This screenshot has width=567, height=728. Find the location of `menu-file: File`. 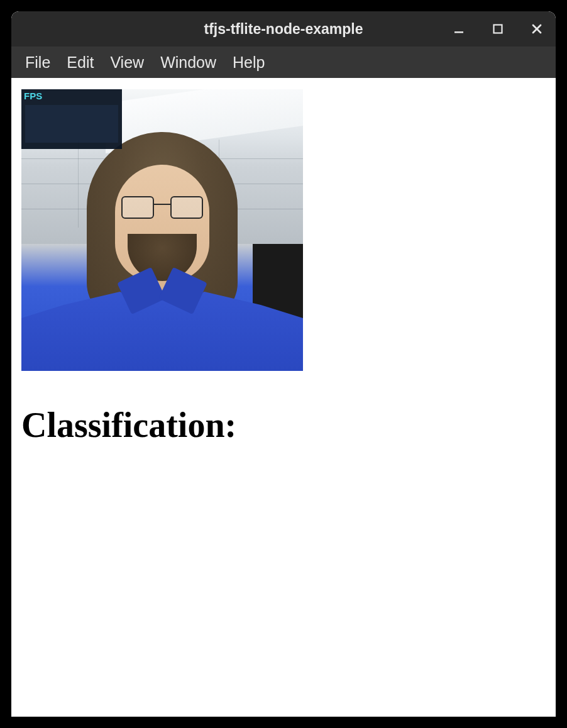

menu-file: File is located at coordinates (38, 63).